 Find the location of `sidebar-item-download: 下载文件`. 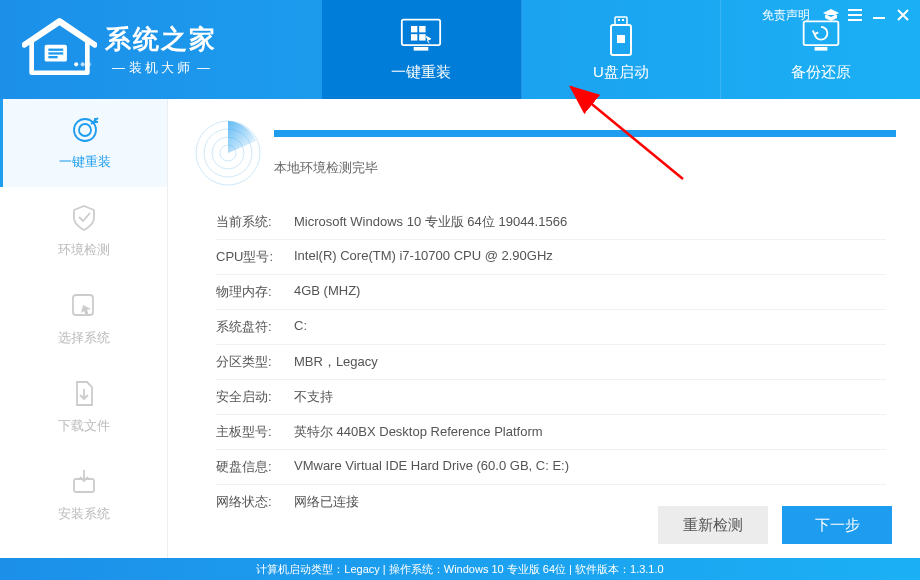

sidebar-item-download: 下载文件 is located at coordinates (84, 407).